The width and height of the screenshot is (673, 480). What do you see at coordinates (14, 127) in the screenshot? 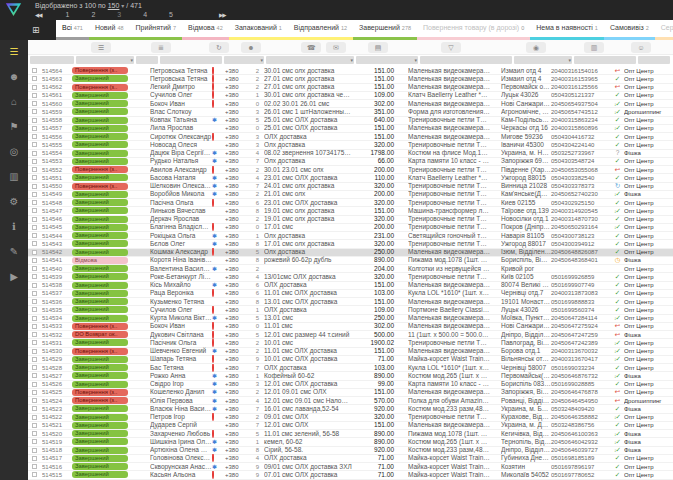
I see `sidebar-item-sales: ⚑` at bounding box center [14, 127].